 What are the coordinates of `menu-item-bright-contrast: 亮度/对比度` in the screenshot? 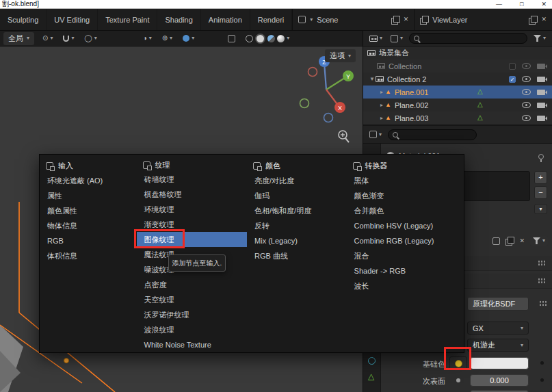 It's located at (297, 181).